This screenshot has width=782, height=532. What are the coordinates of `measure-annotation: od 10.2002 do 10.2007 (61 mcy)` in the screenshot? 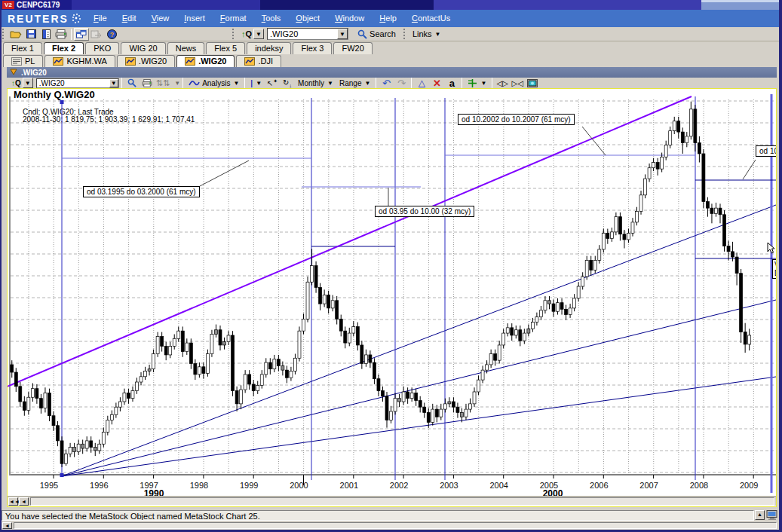 It's located at (516, 119).